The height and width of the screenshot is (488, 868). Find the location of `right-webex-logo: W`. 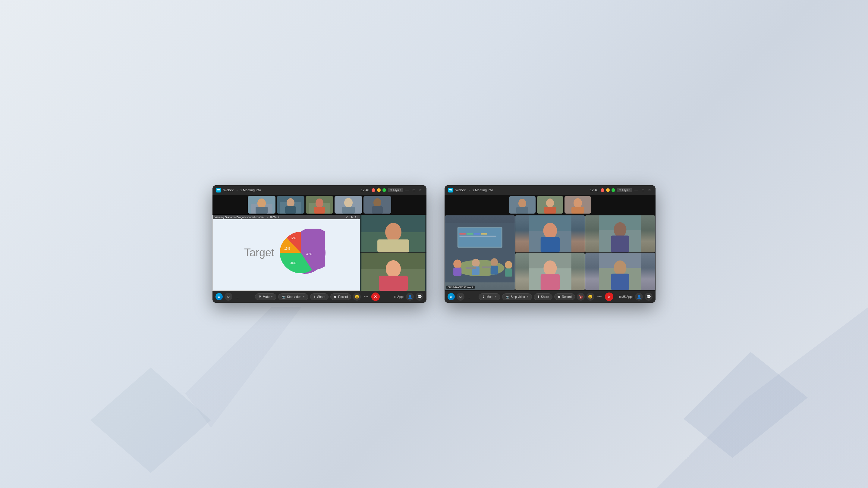

right-webex-logo: W is located at coordinates (451, 190).